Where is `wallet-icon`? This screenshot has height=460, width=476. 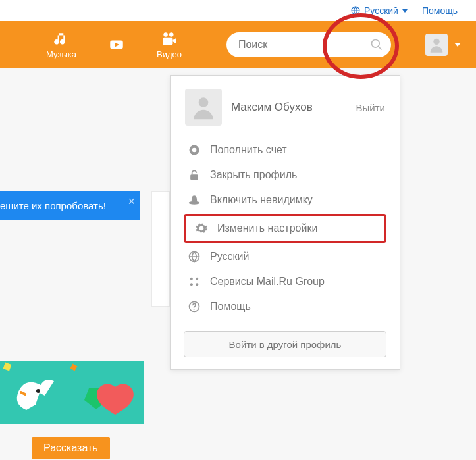 wallet-icon is located at coordinates (194, 150).